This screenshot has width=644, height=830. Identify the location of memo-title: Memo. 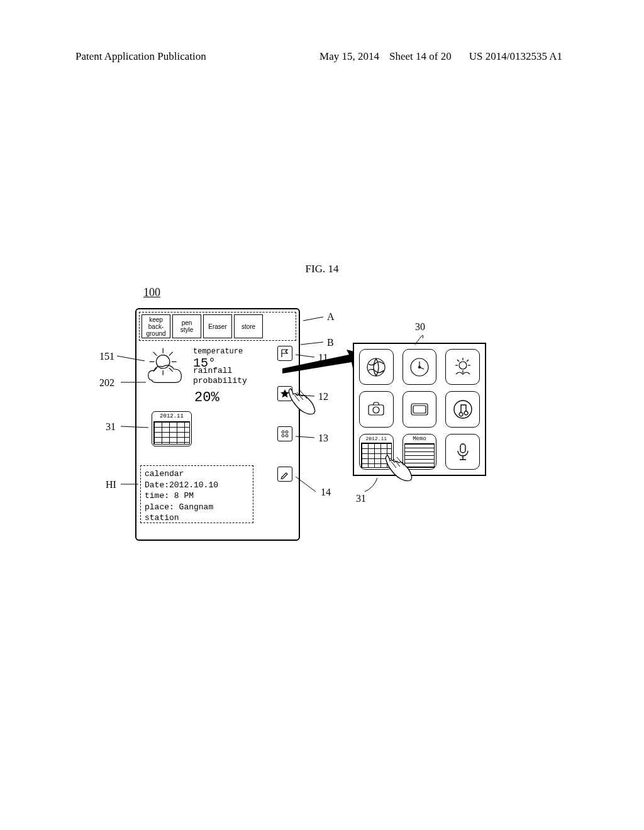
(419, 439).